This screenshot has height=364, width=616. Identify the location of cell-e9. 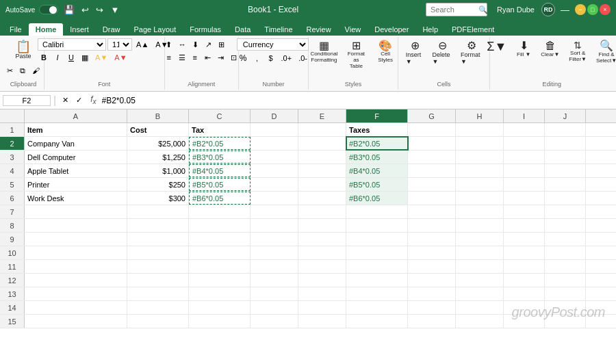
(322, 239).